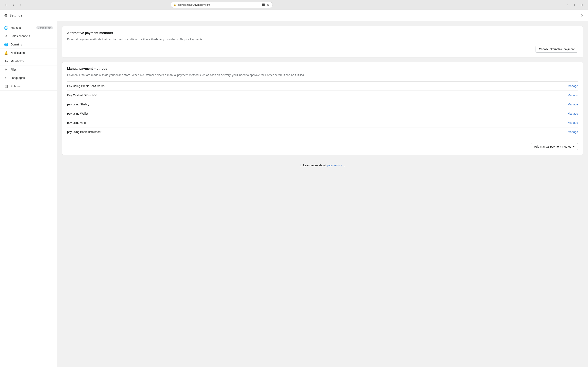 This screenshot has width=588, height=367. Describe the element at coordinates (567, 5) in the screenshot. I see `share-button: ↑` at that location.